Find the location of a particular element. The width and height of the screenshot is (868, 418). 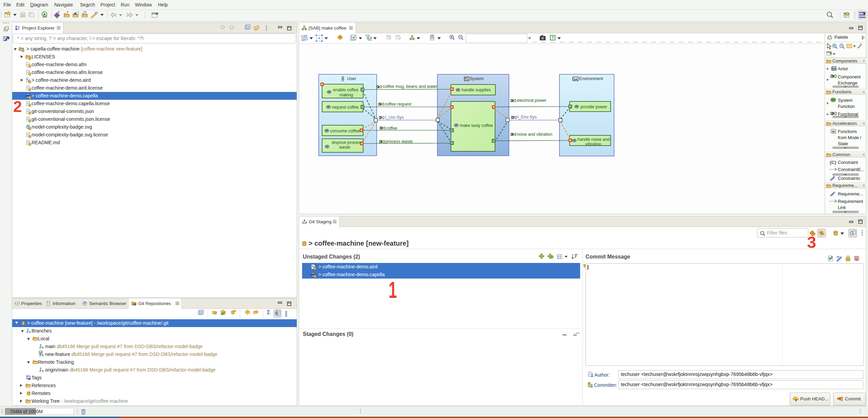

svg-text: provide power is located at coordinates (594, 107).